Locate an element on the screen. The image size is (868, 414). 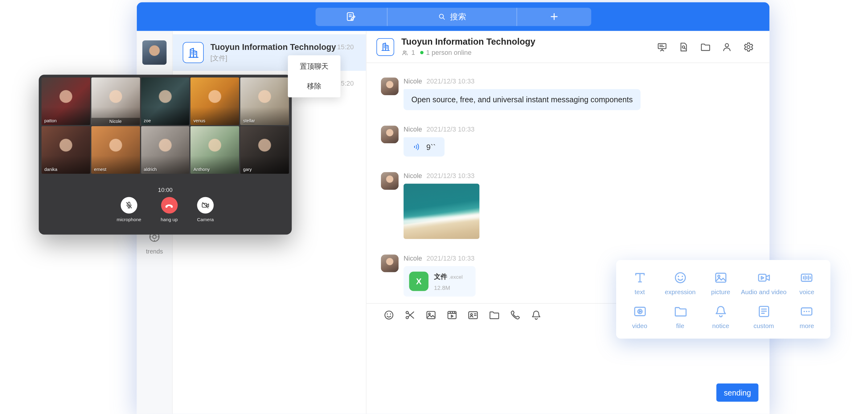
call-participant: zoe is located at coordinates (165, 101).